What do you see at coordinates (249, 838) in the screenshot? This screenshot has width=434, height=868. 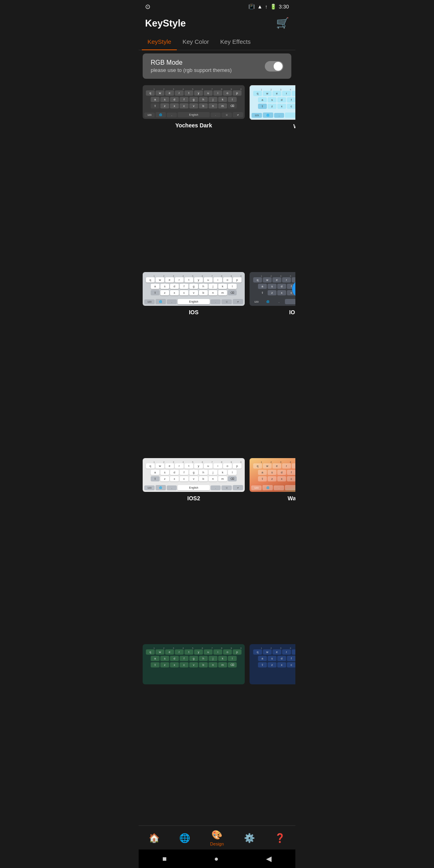 I see `settings-icon: ⚙️` at bounding box center [249, 838].